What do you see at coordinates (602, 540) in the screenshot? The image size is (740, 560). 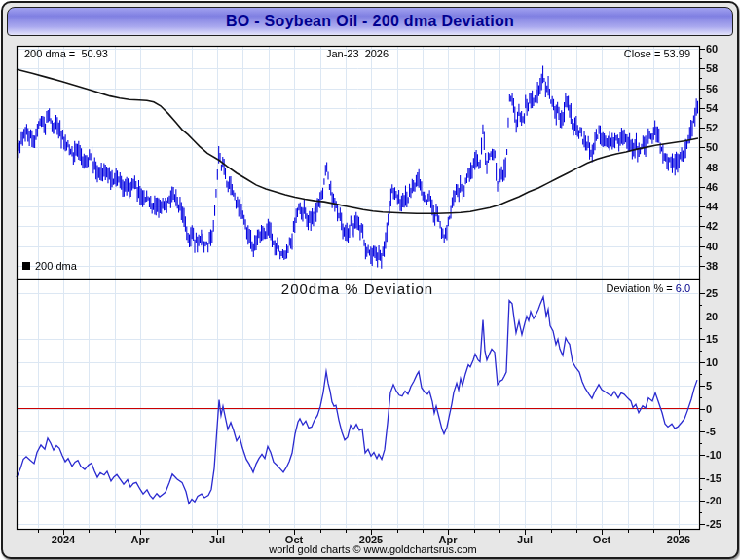 I see `x-axis-label: Oct` at bounding box center [602, 540].